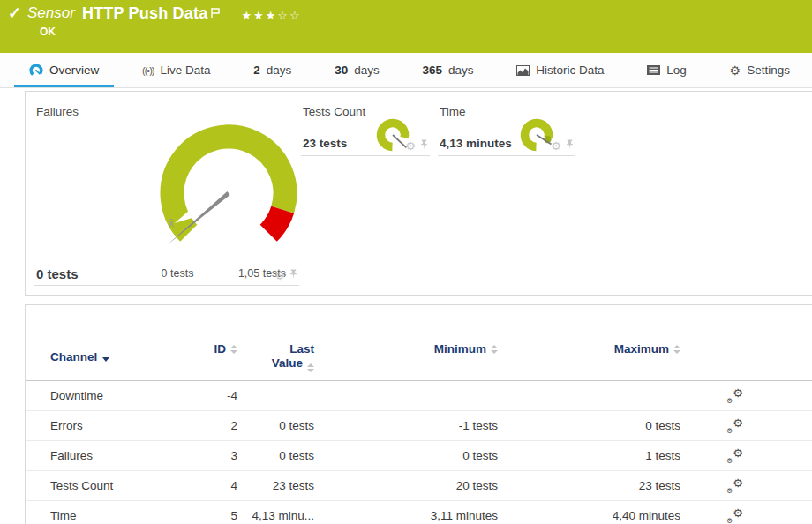  Describe the element at coordinates (145, 13) in the screenshot. I see `sensor-title: HTTP Push Data` at that location.